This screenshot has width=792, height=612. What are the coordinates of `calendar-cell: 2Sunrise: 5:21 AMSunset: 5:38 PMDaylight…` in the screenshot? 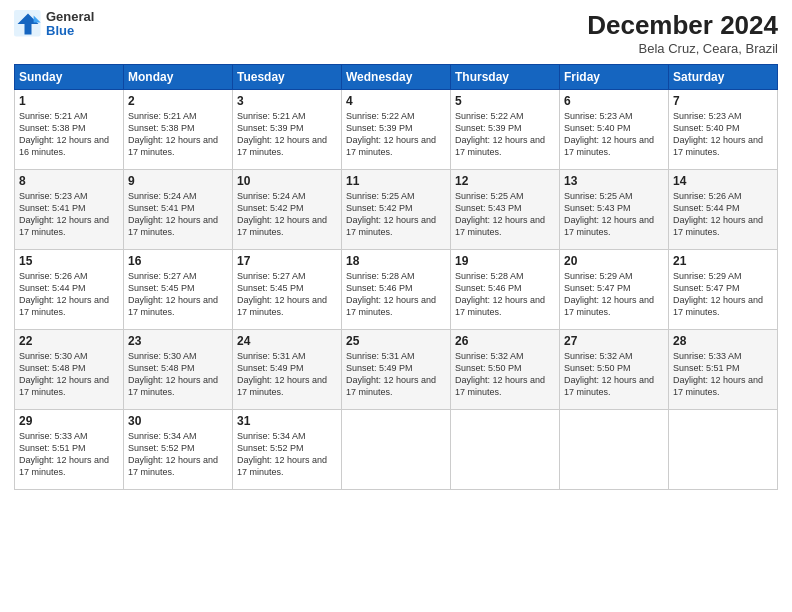 It's located at (178, 130).